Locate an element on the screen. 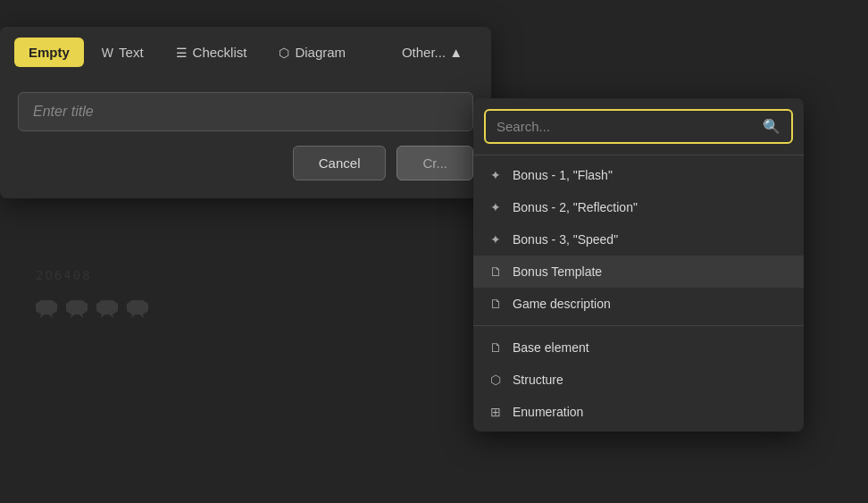 The height and width of the screenshot is (503, 868). tab-empty-label: Empty is located at coordinates (49, 52).